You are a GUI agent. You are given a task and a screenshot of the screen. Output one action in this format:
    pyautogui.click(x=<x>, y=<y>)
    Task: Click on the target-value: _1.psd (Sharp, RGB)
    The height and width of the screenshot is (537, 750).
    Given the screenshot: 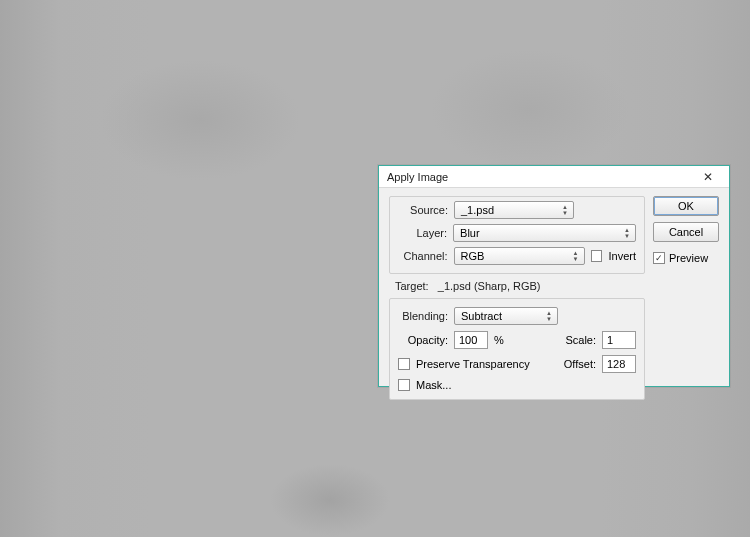 What is the action you would take?
    pyautogui.click(x=490, y=286)
    